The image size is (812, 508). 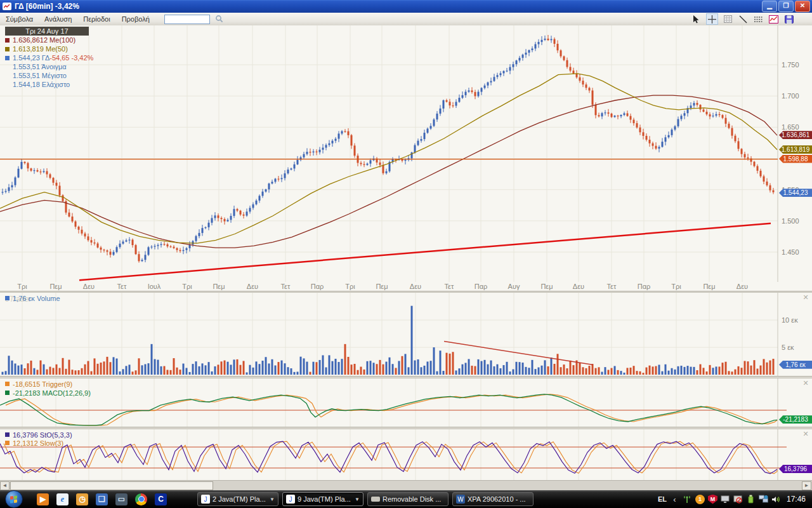 I want to click on crosshair-tool-icon, so click(x=712, y=19).